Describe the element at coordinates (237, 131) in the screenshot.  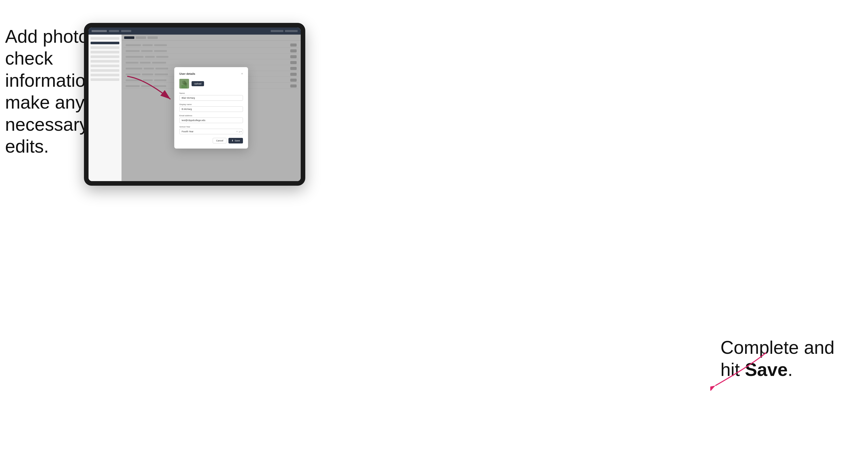
I see `clear-school-year-button: ×` at that location.